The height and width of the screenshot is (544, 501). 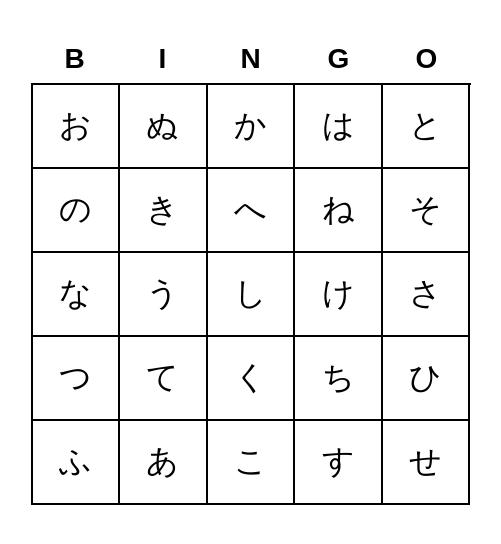 I want to click on header-letter: I, so click(x=163, y=59).